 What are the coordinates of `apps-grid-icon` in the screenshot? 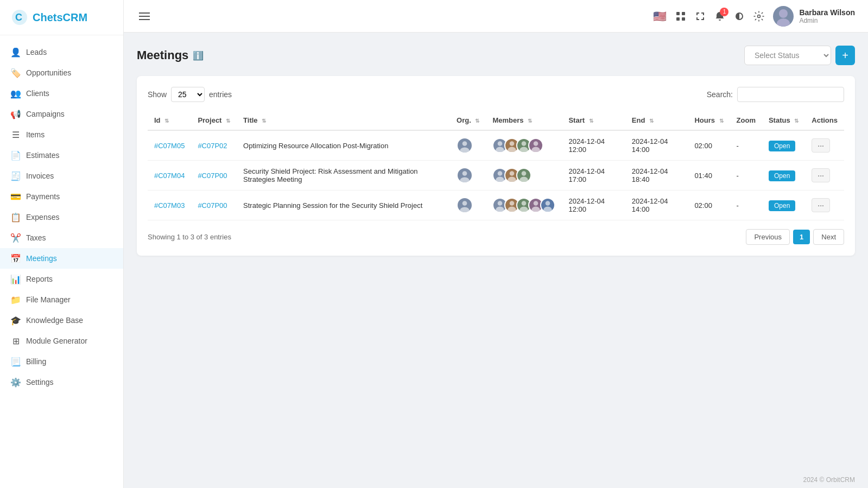 It's located at (681, 16).